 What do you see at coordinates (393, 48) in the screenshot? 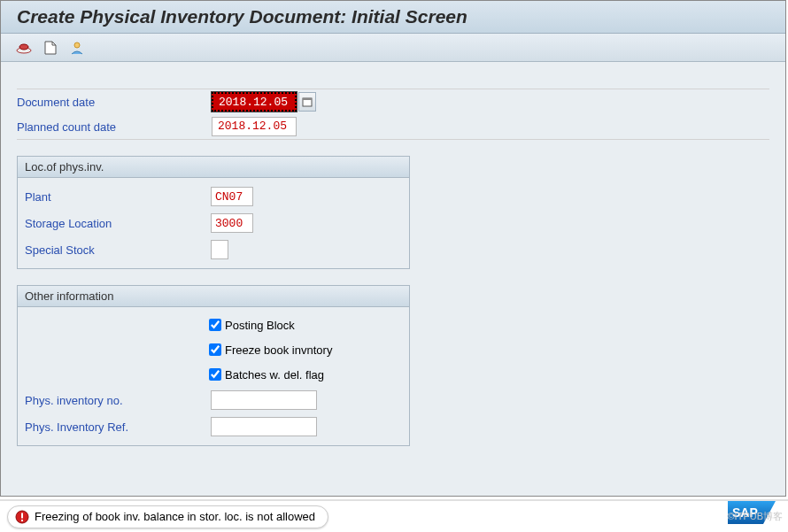
I see `toolbar` at bounding box center [393, 48].